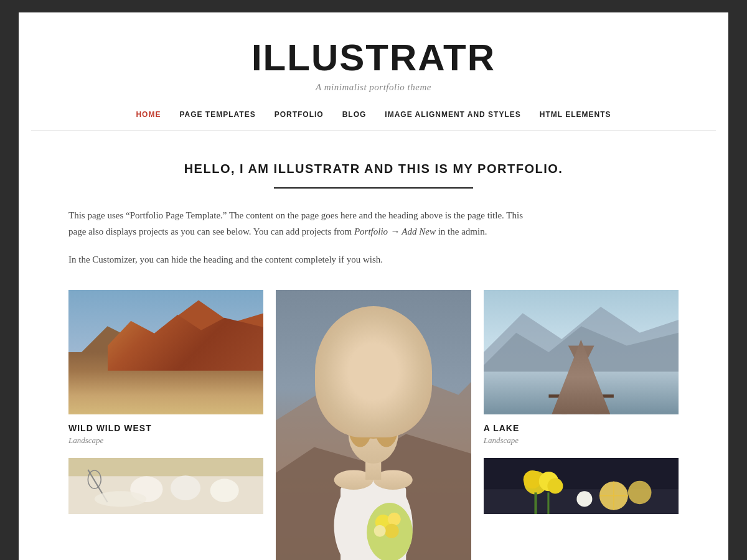 The image size is (747, 560). Describe the element at coordinates (374, 425) in the screenshot. I see `portfolio-image-woman` at that location.